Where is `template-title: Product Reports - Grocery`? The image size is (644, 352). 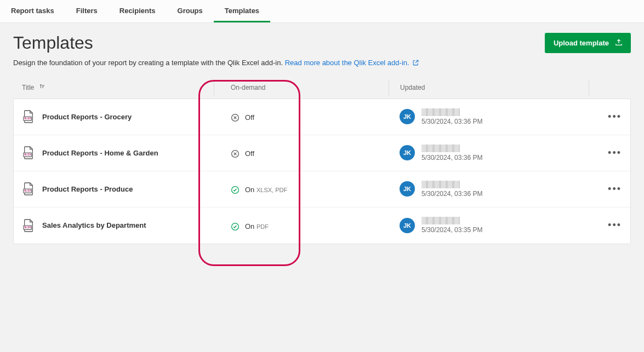 template-title: Product Reports - Grocery is located at coordinates (87, 117).